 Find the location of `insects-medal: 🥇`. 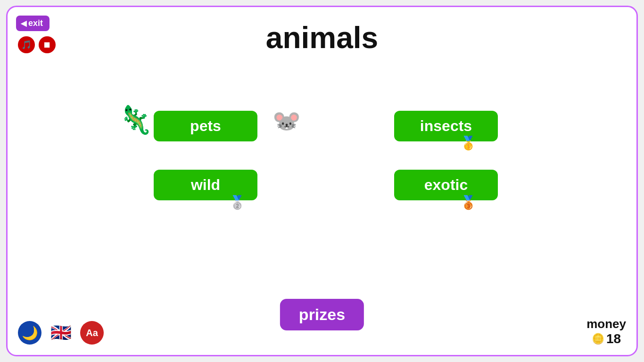

insects-medal: 🥇 is located at coordinates (469, 143).